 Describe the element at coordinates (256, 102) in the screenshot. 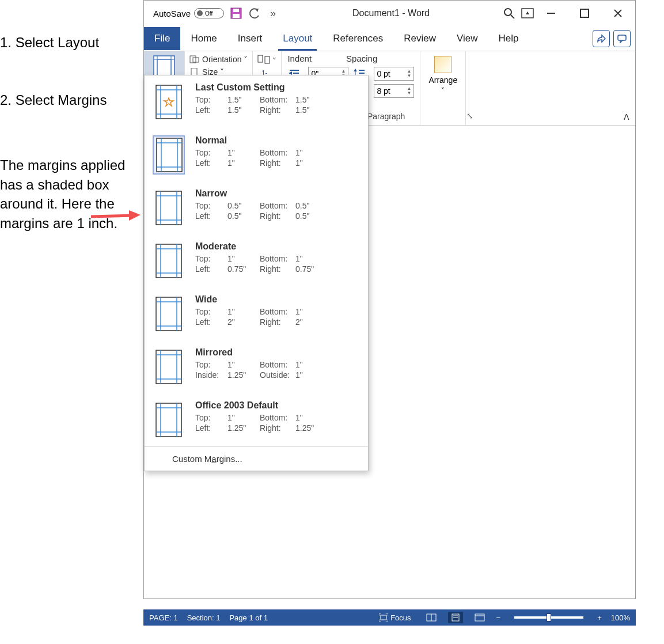

I see `margin-option-last custom setting: Last Custom Setting Top:1.5"Bottom:1.5" …` at that location.